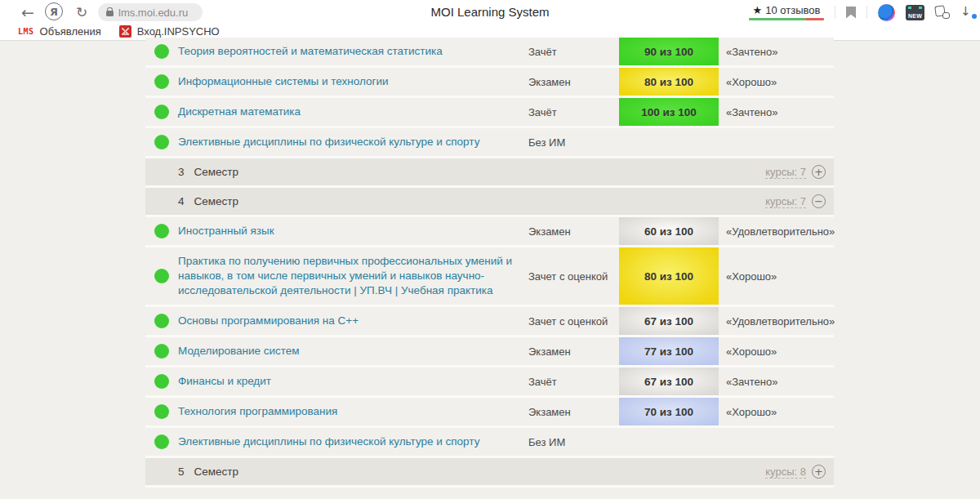 This screenshot has width=980, height=499. Describe the element at coordinates (490, 203) in the screenshot. I see `semester-row: 4 Семестр курсы: 7 −` at that location.